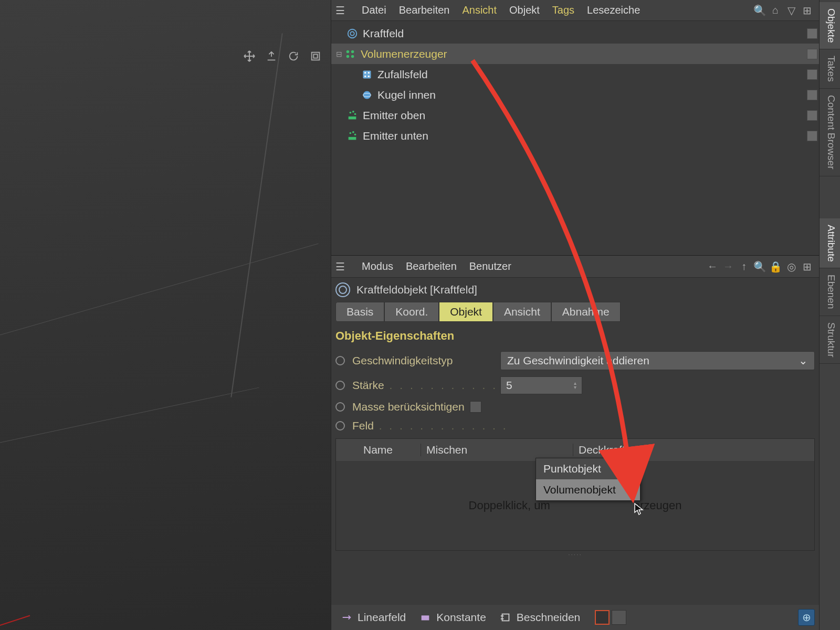  I want to click on prop-label-velocity: Geschwindigkeitstyp, so click(426, 361).